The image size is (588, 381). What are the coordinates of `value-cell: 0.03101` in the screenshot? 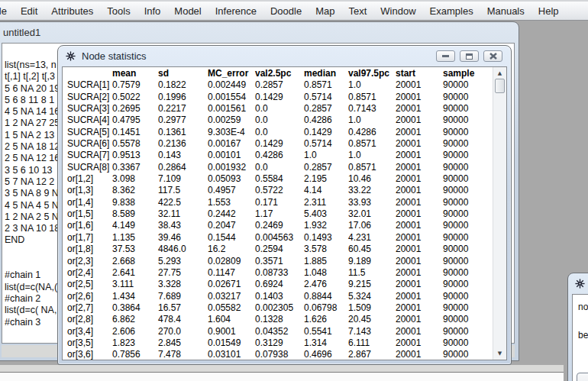 It's located at (231, 354).